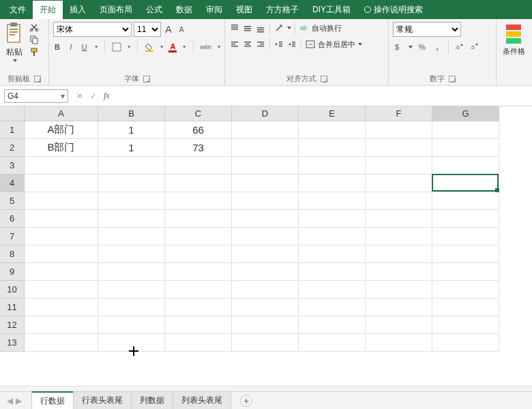 This screenshot has height=409, width=532. What do you see at coordinates (304, 28) in the screenshot?
I see `wrap-text-button: ab` at bounding box center [304, 28].